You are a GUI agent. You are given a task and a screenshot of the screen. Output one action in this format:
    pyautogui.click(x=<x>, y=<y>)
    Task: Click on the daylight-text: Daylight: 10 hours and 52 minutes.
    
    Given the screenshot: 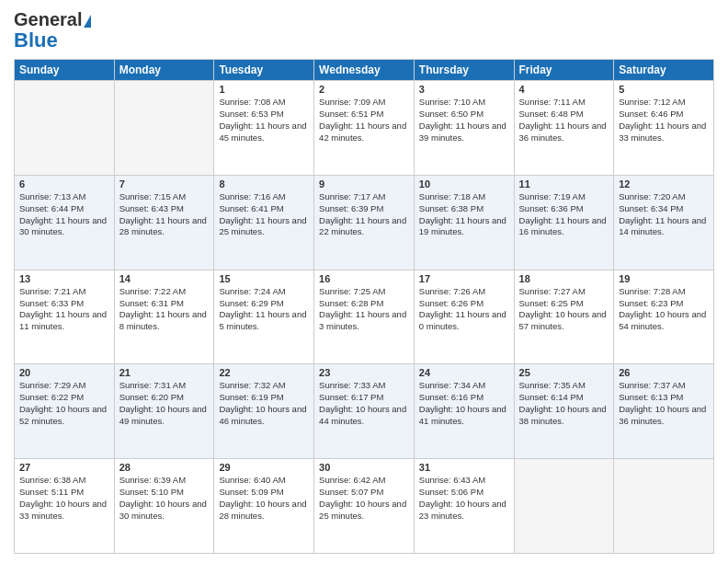 What is the action you would take?
    pyautogui.click(x=63, y=415)
    